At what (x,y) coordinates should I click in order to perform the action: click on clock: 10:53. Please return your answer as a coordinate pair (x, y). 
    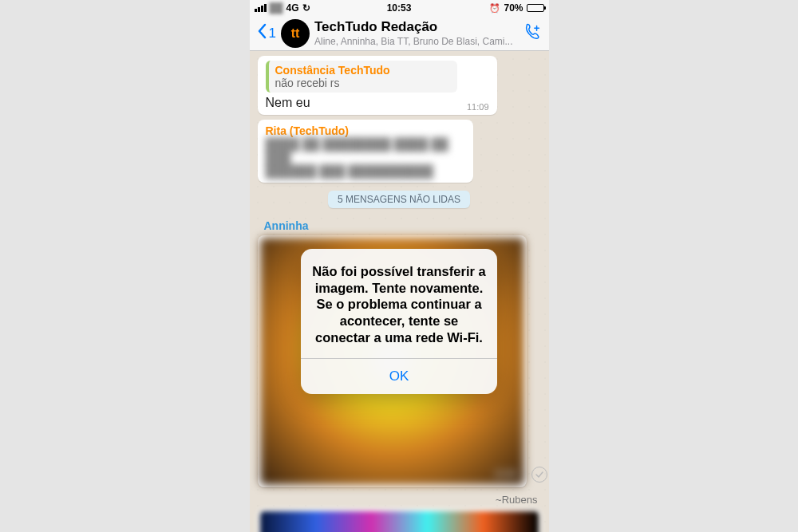
    Looking at the image, I should click on (399, 8).